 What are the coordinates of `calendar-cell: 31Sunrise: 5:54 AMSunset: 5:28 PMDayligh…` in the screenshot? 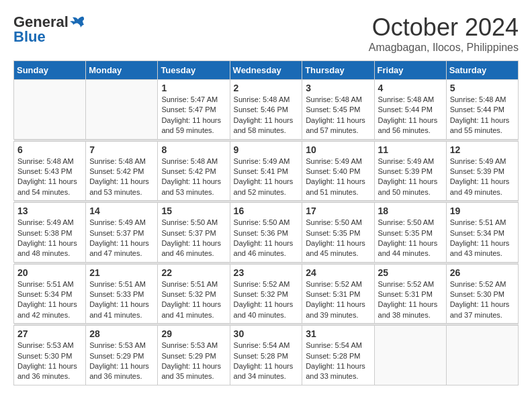 It's located at (339, 356).